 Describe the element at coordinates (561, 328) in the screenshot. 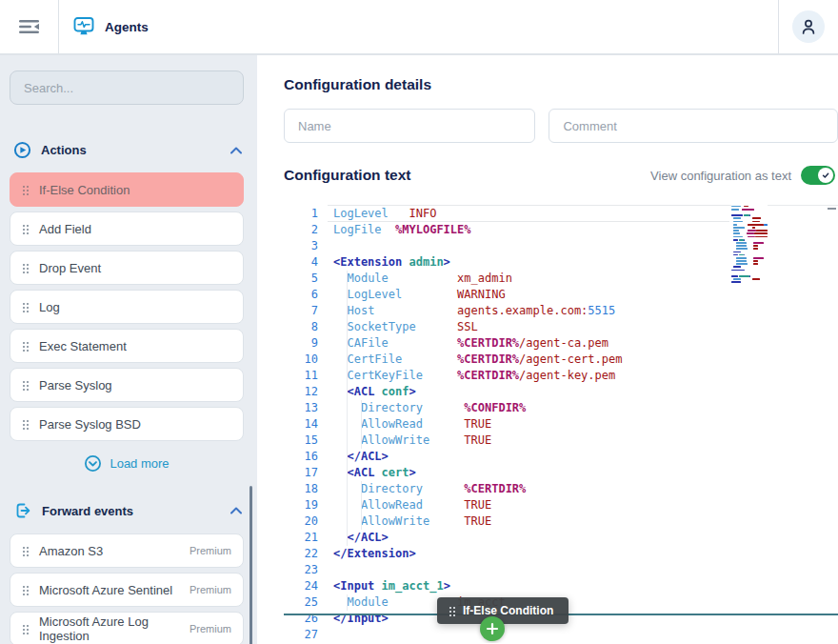

I see `code-line: 8 SocketType SSL` at that location.